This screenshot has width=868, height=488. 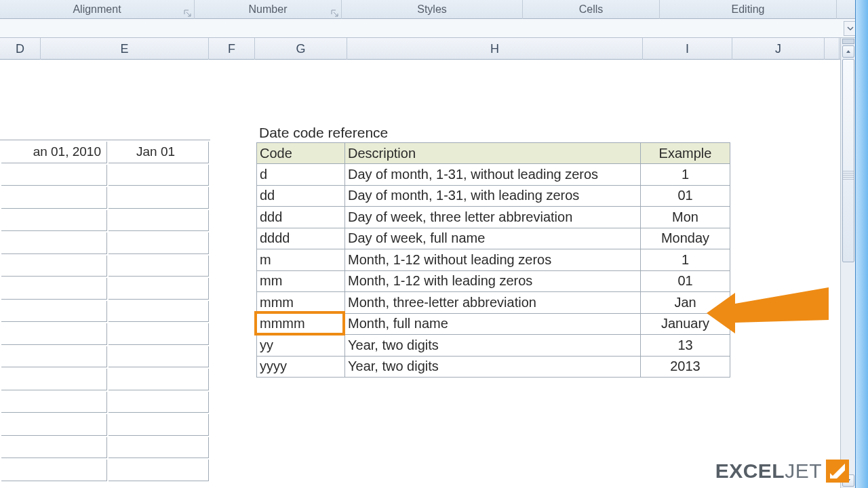 What do you see at coordinates (301, 346) in the screenshot?
I see `code-cell: yy` at bounding box center [301, 346].